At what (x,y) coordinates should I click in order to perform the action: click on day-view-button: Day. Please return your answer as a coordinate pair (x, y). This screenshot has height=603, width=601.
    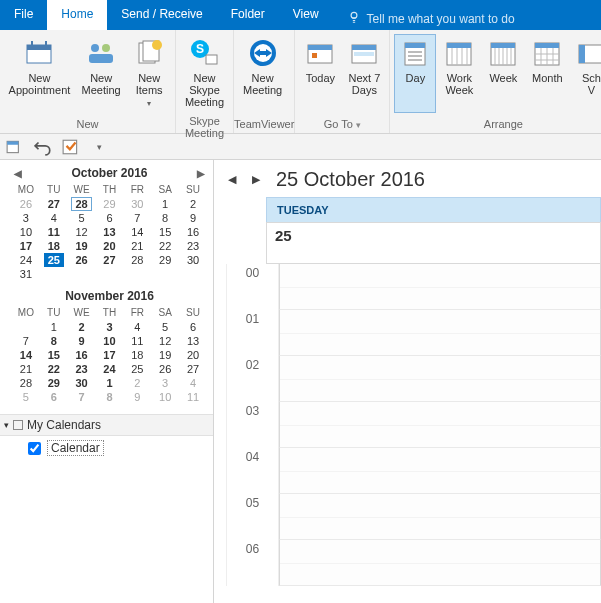
    Looking at the image, I should click on (415, 74).